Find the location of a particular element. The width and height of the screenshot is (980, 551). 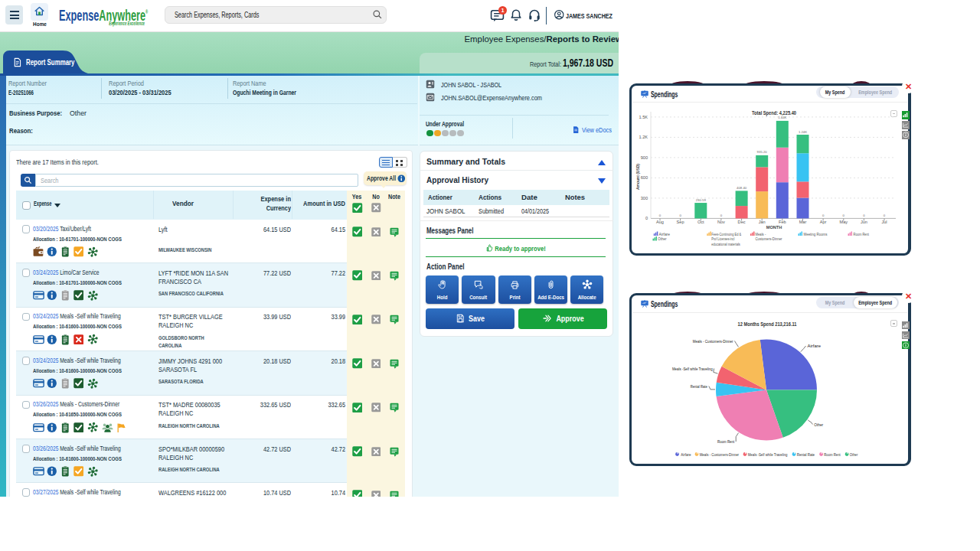

svg-text: Apr is located at coordinates (824, 222).